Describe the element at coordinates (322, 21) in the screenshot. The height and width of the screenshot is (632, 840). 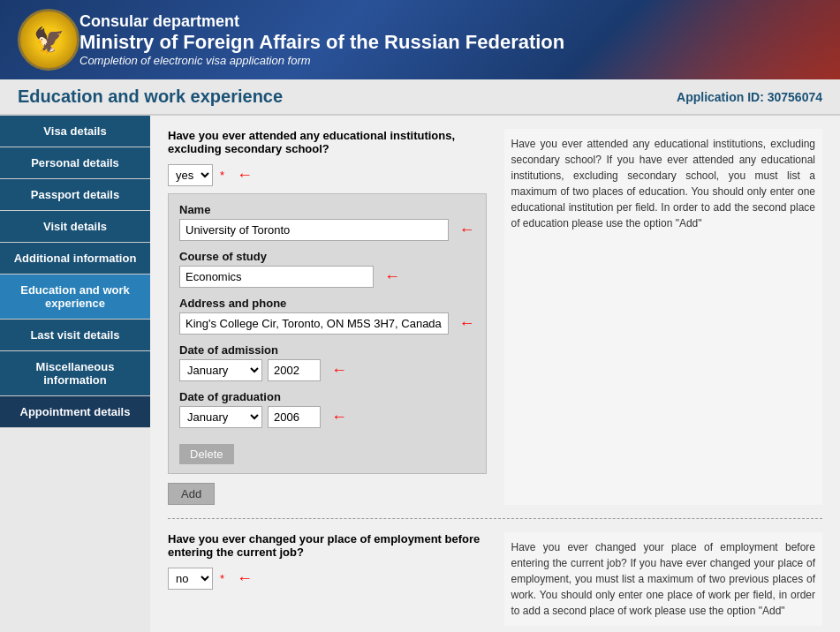
I see `dept-title: Consular department` at that location.